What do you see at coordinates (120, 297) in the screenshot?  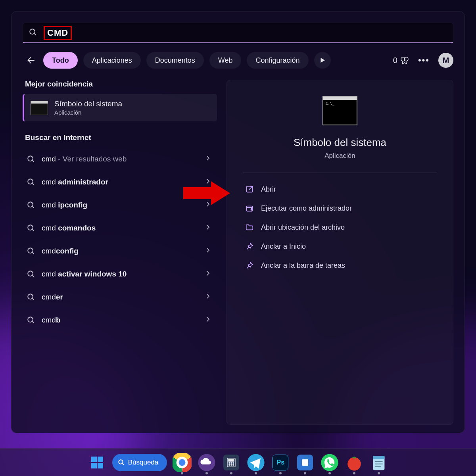 I see `web-suggestion-label: cmder` at bounding box center [120, 297].